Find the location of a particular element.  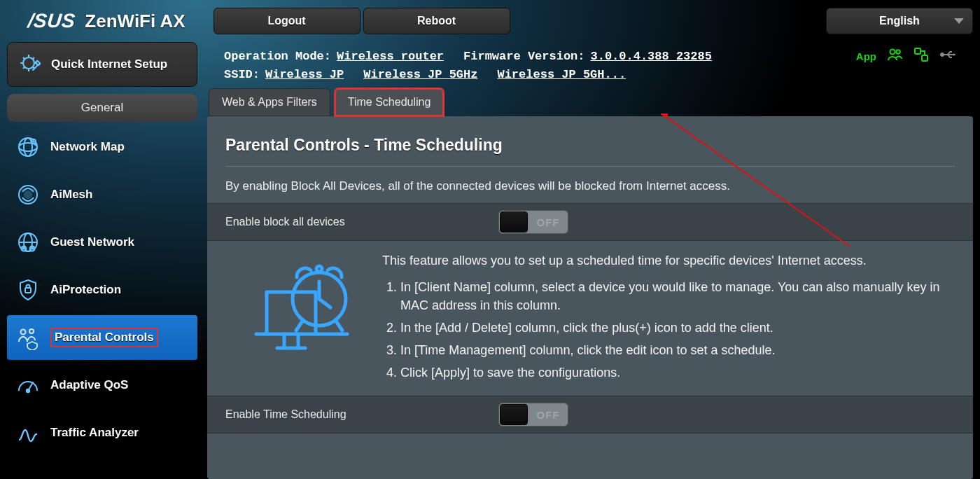

globe-icon is located at coordinates (28, 147).